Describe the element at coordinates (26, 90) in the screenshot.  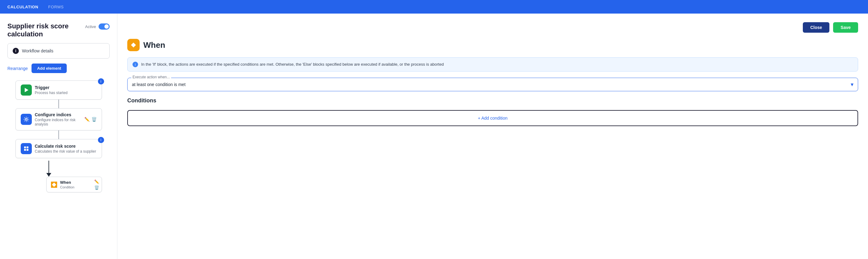
I see `trigger-icon` at that location.